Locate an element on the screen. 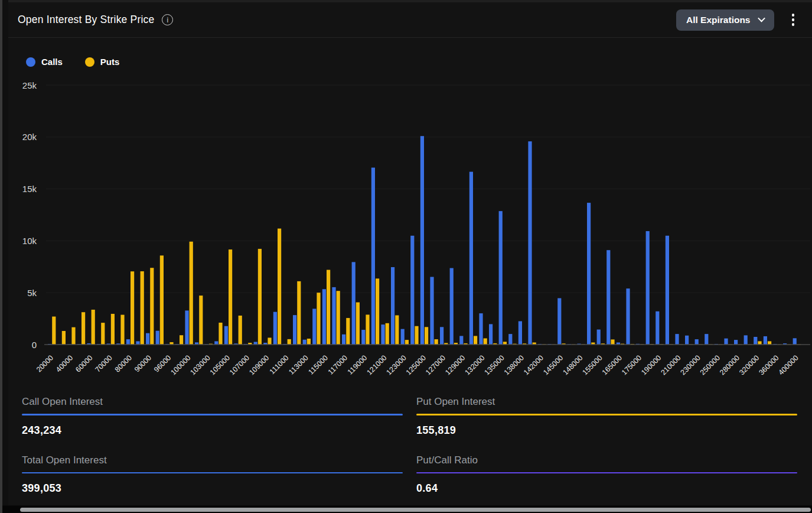 The width and height of the screenshot is (812, 513). bar-call-slot73 is located at coordinates (765, 340).